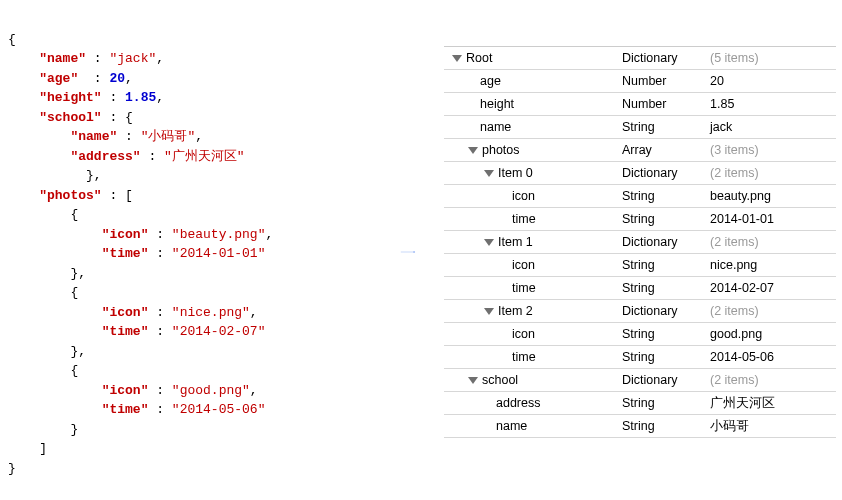 The width and height of the screenshot is (842, 500). Describe the element at coordinates (117, 78) in the screenshot. I see `json-val-age: 20` at that location.